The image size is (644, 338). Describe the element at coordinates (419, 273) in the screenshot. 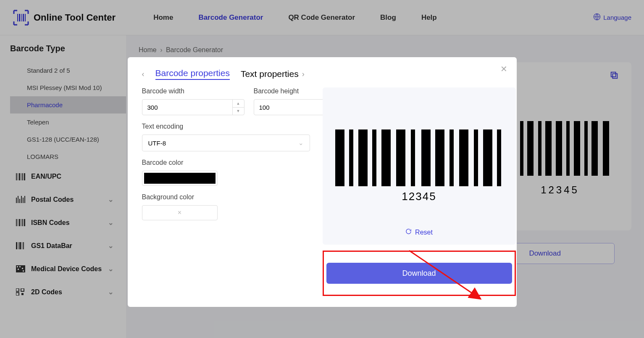

I see `modal-download-button: Download` at that location.